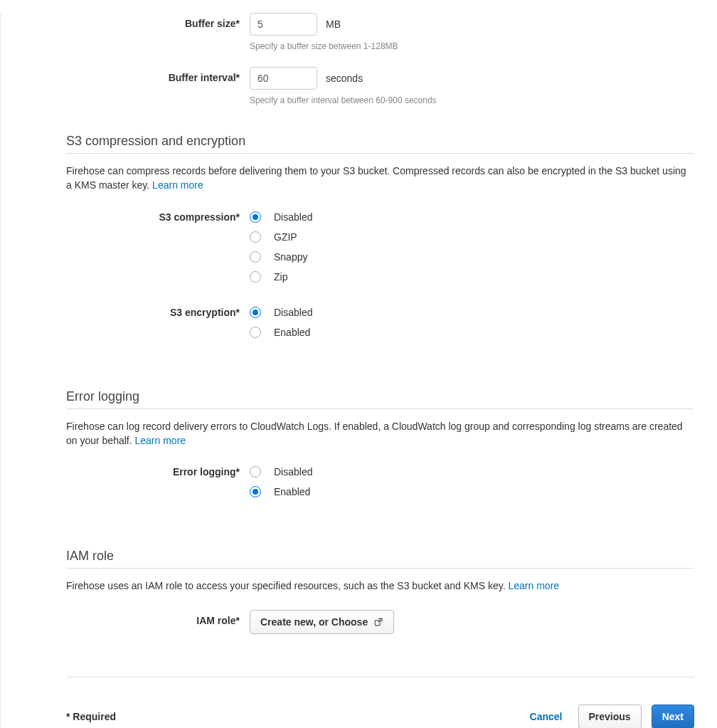 This screenshot has height=728, width=717. What do you see at coordinates (380, 556) in the screenshot?
I see `iam-section-title: IAM role` at bounding box center [380, 556].